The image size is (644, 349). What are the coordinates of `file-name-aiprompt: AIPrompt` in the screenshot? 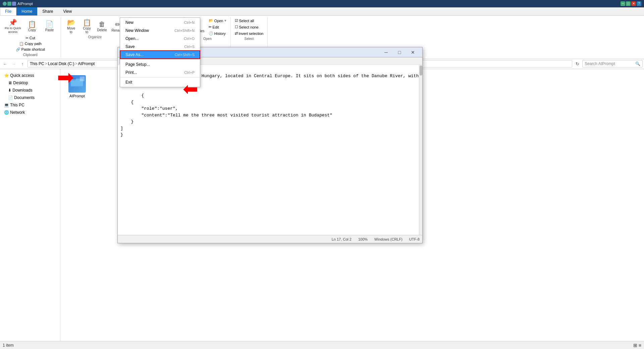 It's located at (77, 96).